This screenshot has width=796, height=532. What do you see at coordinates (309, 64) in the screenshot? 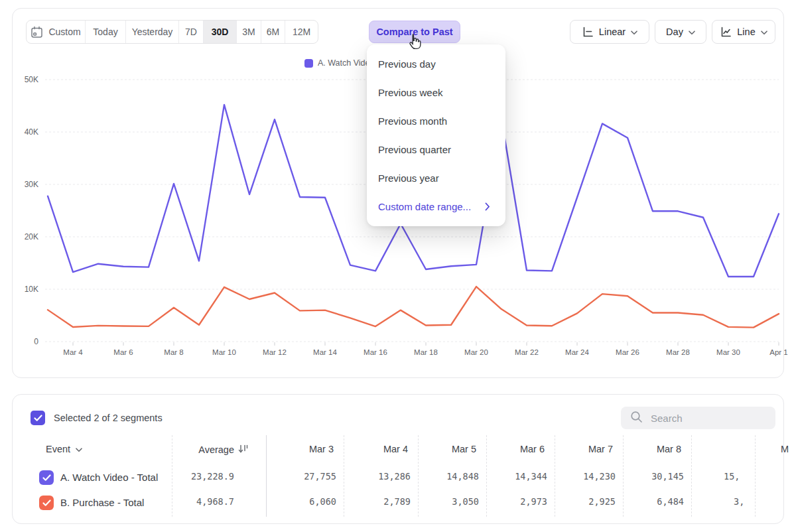
I see `legend-swatch-icon` at bounding box center [309, 64].